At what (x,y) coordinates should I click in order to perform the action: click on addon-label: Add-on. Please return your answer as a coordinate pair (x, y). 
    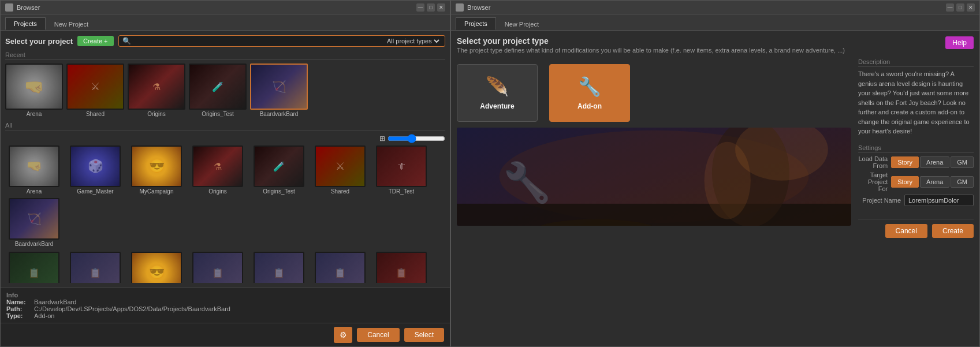
    Looking at the image, I should click on (590, 106).